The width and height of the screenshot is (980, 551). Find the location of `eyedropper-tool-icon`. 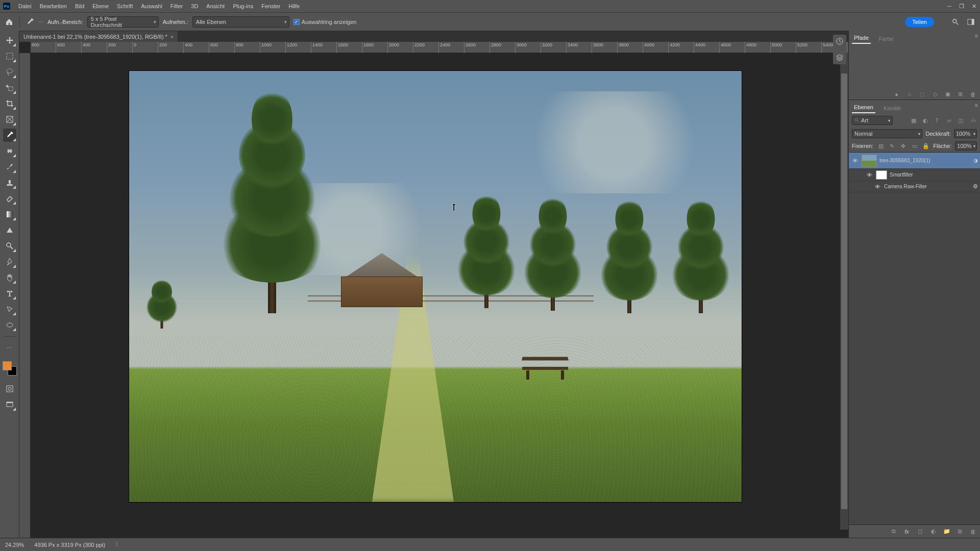

eyedropper-tool-icon is located at coordinates (30, 22).